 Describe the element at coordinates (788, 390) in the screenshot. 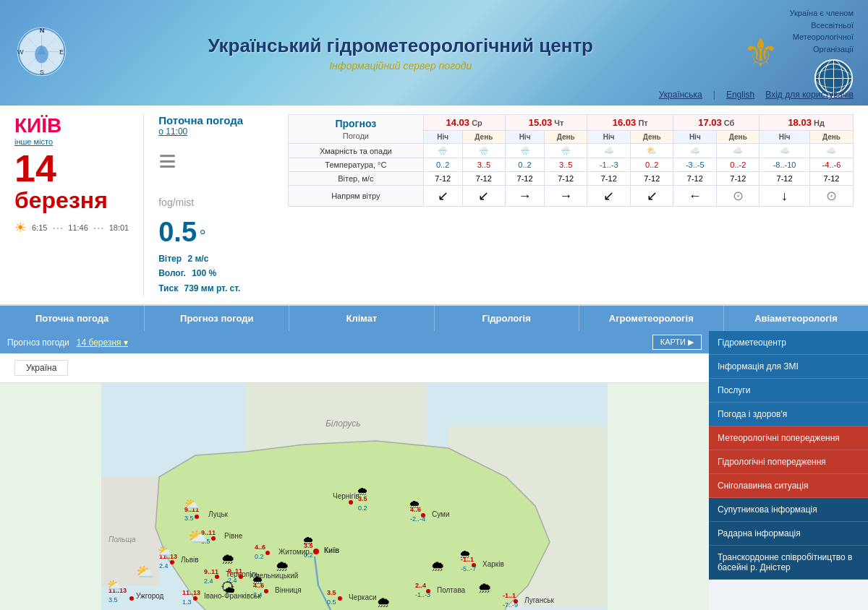

I see `sidebar-item-services: Послуги` at that location.